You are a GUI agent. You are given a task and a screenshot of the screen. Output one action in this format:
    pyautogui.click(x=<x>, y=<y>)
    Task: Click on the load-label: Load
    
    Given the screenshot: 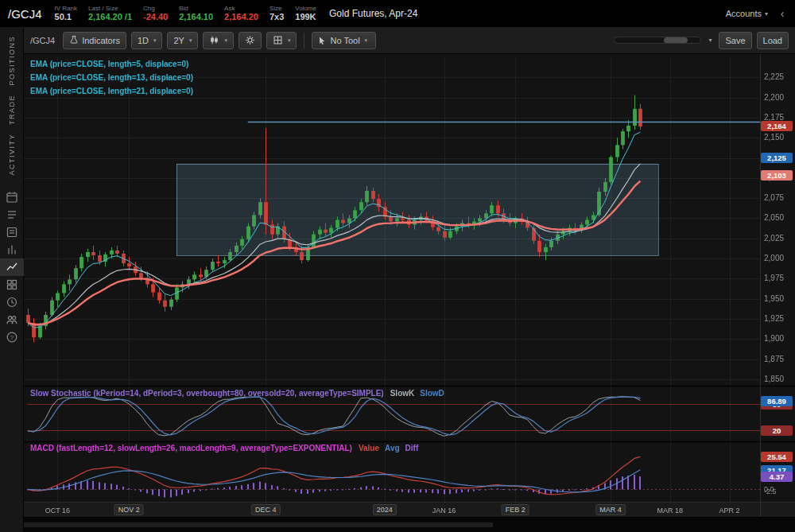 What is the action you would take?
    pyautogui.click(x=773, y=41)
    